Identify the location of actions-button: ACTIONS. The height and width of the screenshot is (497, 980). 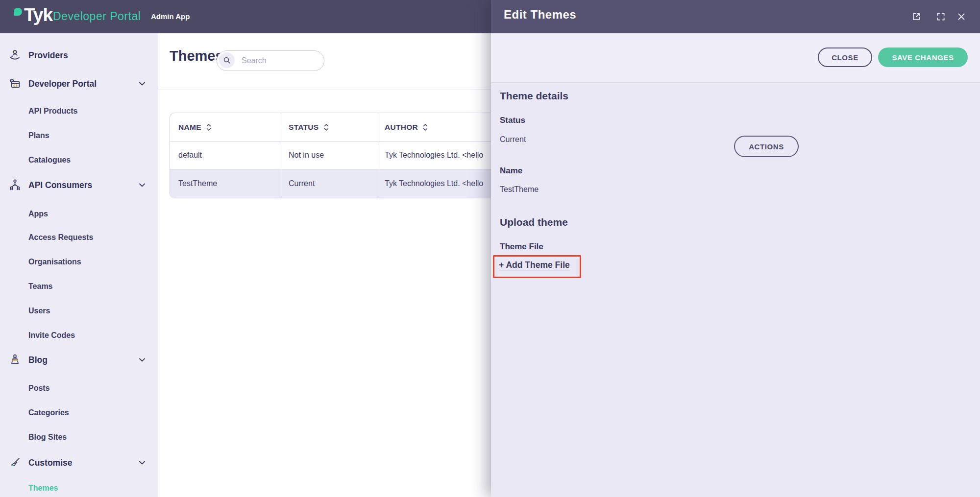
(766, 146).